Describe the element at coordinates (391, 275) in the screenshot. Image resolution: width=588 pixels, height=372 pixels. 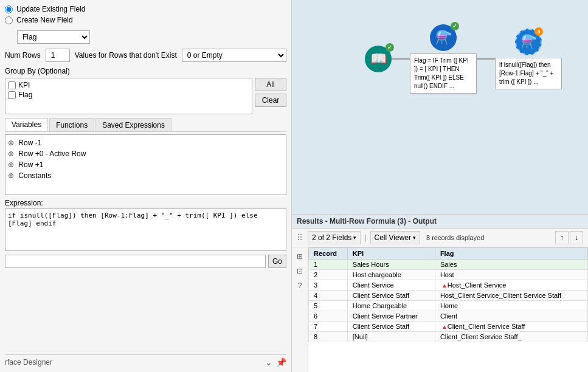
I see `cell-kpi: Host chargeable` at that location.